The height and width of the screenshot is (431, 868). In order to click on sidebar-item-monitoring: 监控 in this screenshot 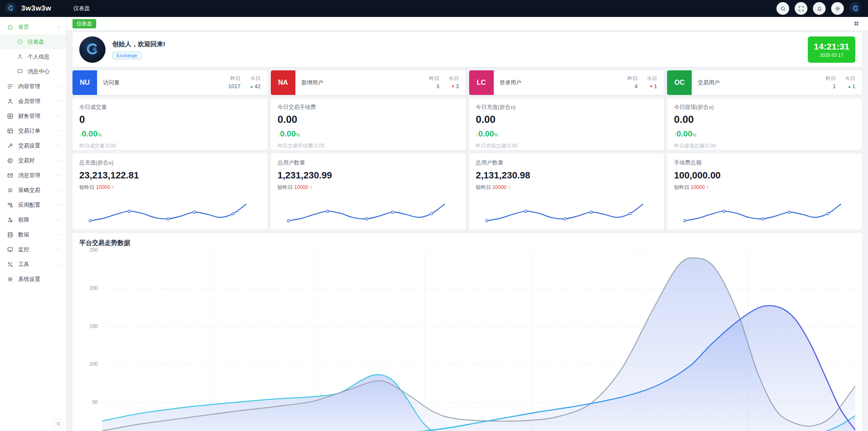, I will do `click(33, 249)`.